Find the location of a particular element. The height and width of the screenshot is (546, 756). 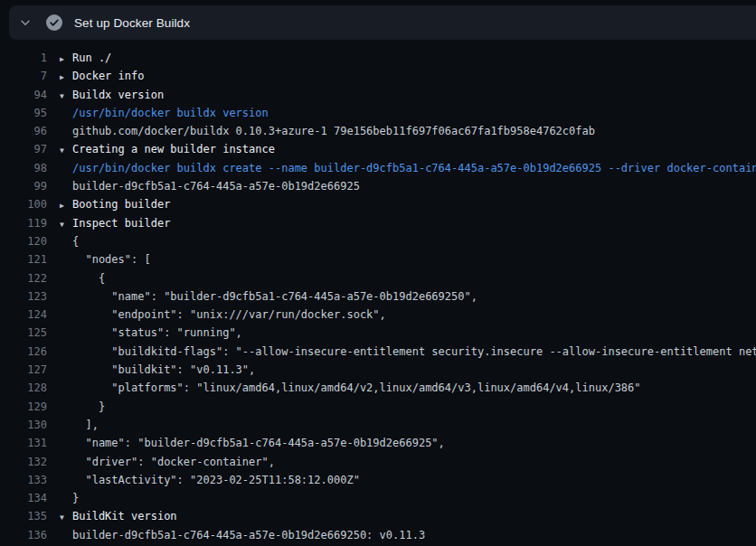

line-number: 1 is located at coordinates (24, 58).